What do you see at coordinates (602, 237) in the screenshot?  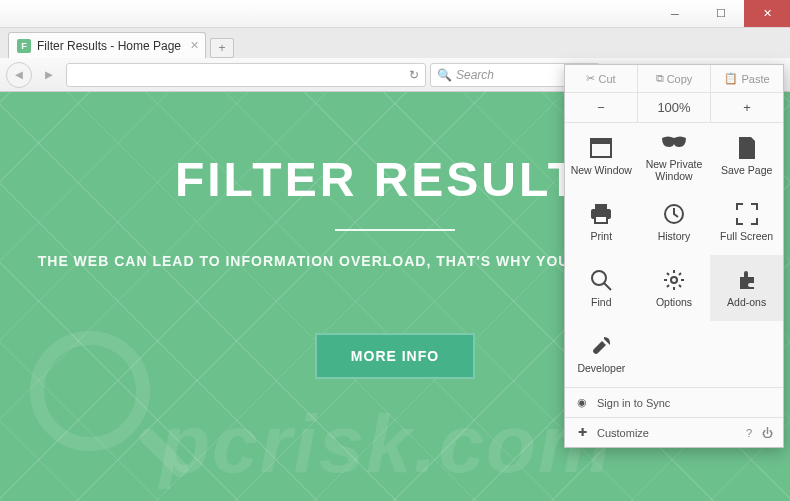 I see `menu-item-label: Print` at bounding box center [602, 237].